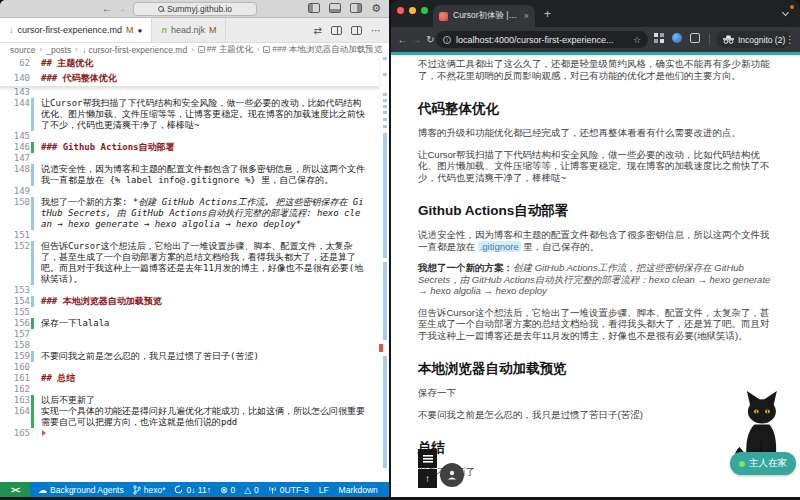  Describe the element at coordinates (15, 390) in the screenshot. I see `line-number: 162` at that location.